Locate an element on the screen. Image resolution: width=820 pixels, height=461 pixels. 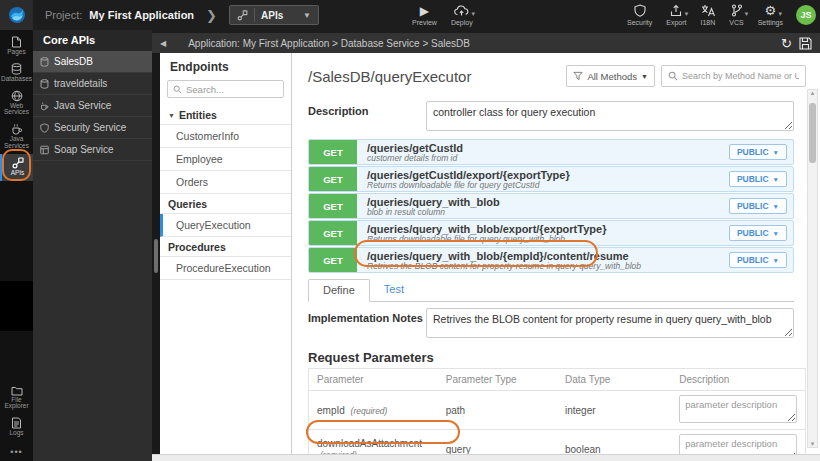
search-icon is located at coordinates (178, 90).